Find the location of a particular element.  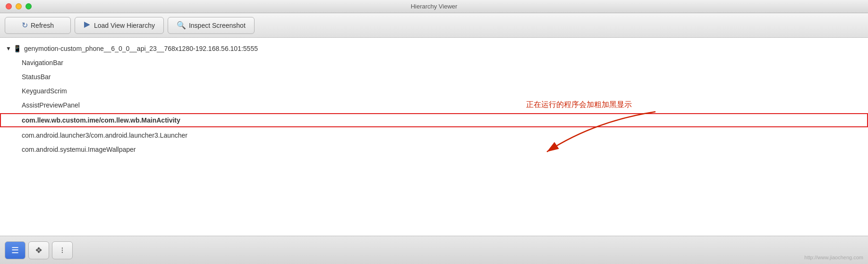

hierarchy-icon: ⯈ is located at coordinates (87, 25).